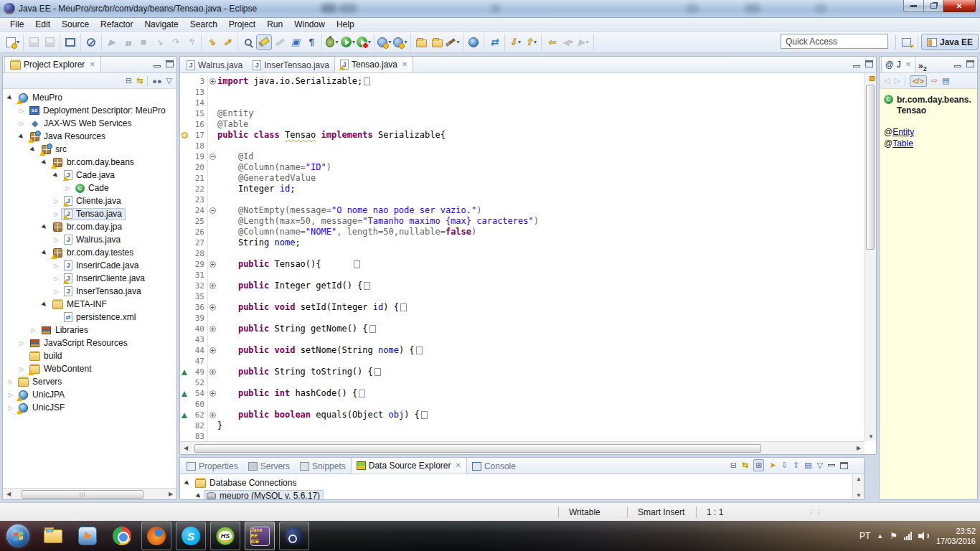 This screenshot has width=980, height=551. What do you see at coordinates (53, 65) in the screenshot?
I see `tab-project-explorer: Project Explorer ✕` at bounding box center [53, 65].